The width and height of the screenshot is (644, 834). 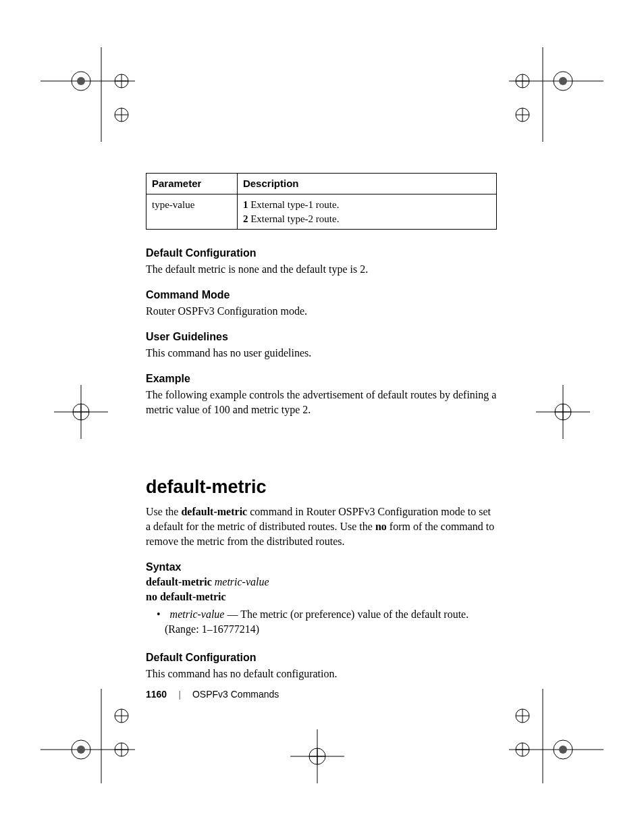 What do you see at coordinates (321, 311) in the screenshot?
I see `body-paragraph: Router OSPFv3 Configuration mode.` at bounding box center [321, 311].